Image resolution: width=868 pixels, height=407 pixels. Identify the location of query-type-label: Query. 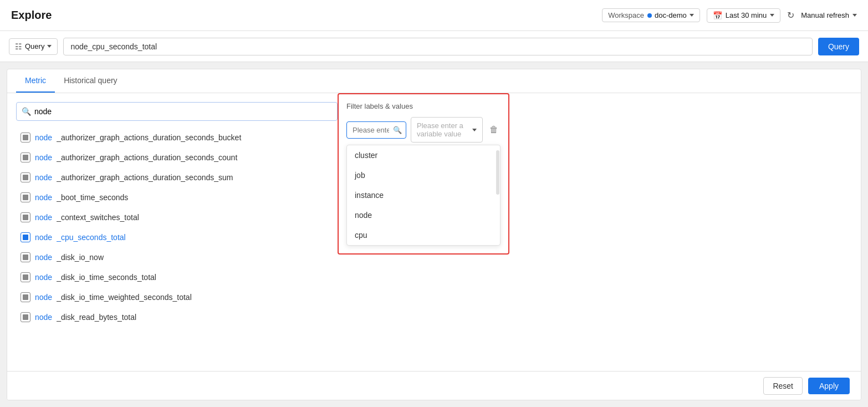
(34, 47).